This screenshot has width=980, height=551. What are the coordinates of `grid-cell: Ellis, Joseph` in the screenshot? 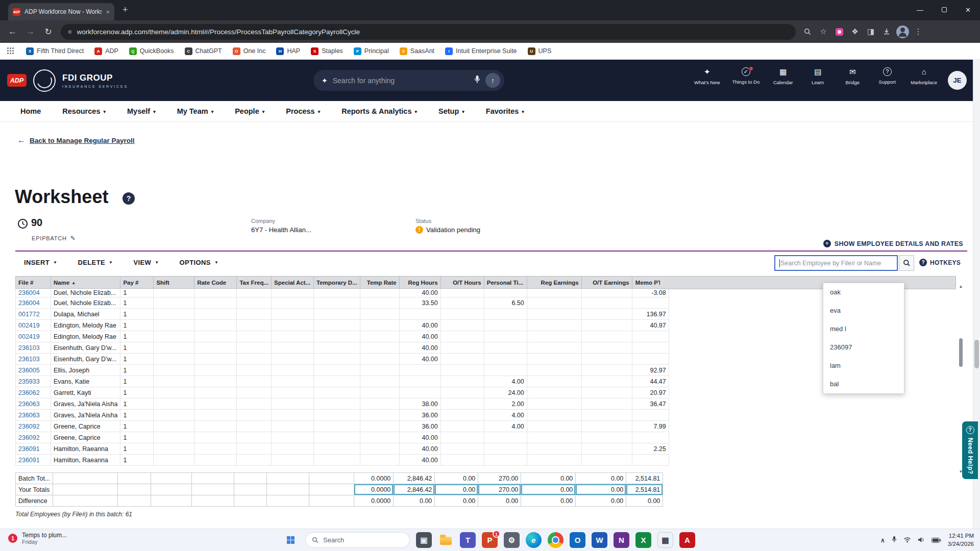 It's located at (86, 370).